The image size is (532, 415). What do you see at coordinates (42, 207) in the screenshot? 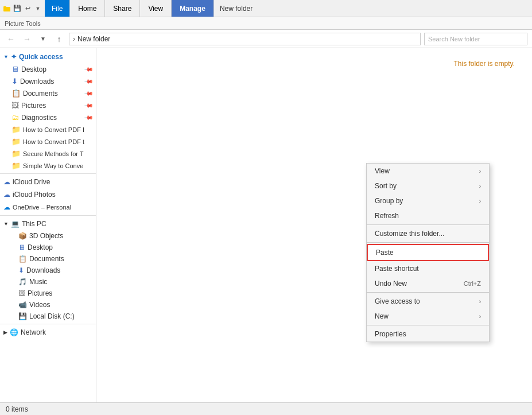
I see `sidebar-item-label: OneDrive – Personal` at bounding box center [42, 207].